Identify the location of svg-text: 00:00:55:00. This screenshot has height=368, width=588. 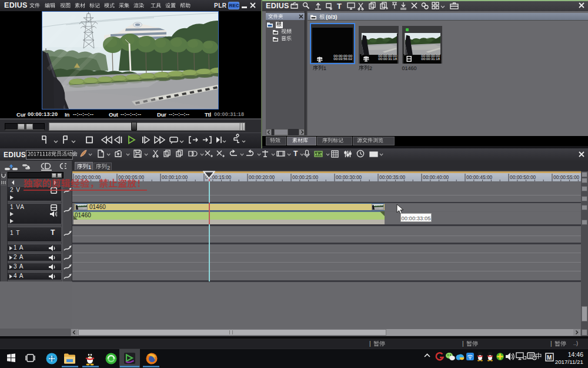
(567, 177).